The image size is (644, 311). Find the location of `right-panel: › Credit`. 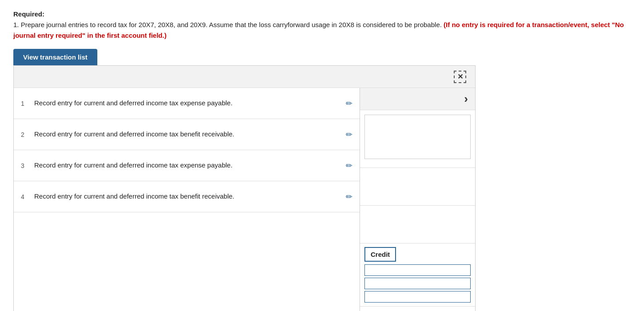

right-panel: › Credit is located at coordinates (417, 199).